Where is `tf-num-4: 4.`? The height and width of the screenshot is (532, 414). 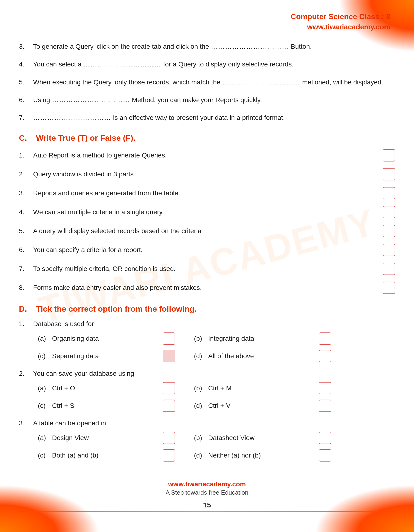
tf-num-4: 4. is located at coordinates (26, 212).